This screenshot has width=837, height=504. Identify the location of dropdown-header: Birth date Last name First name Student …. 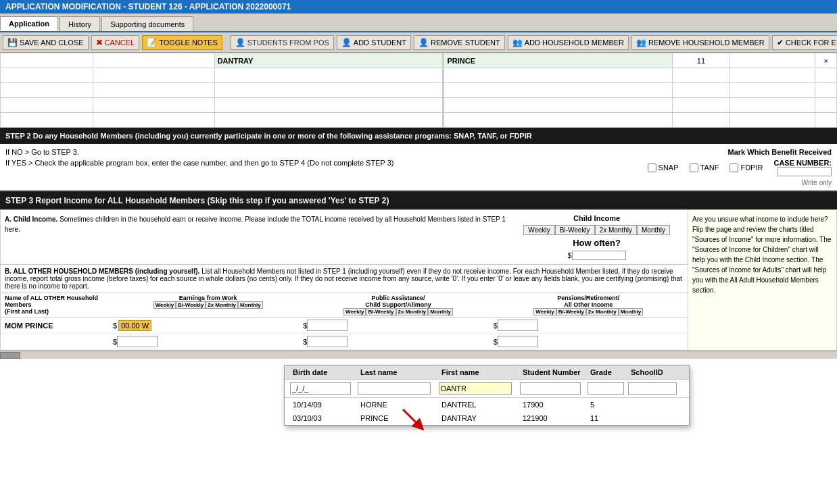
(487, 373).